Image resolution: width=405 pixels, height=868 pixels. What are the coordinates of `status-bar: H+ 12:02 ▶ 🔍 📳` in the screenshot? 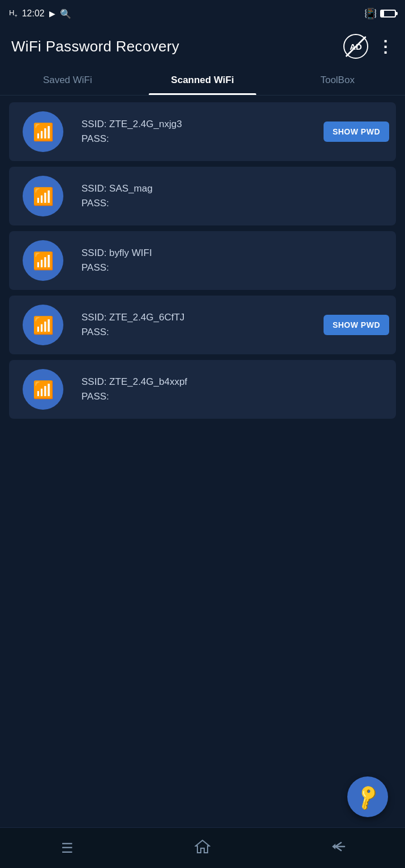 It's located at (202, 14).